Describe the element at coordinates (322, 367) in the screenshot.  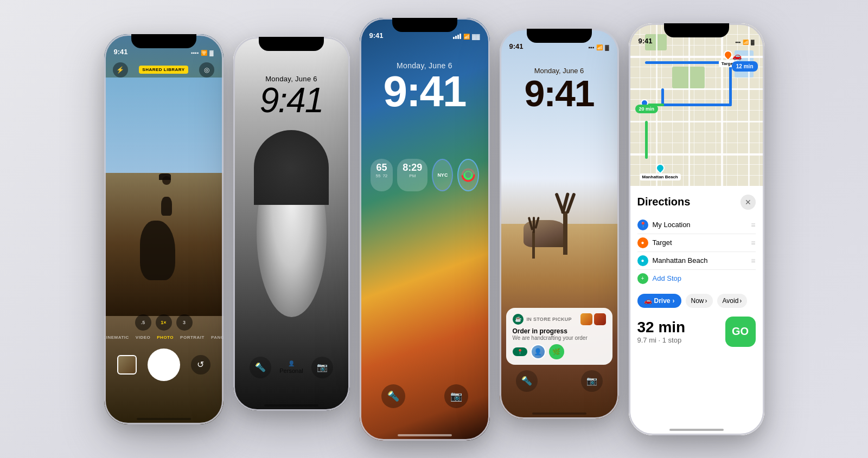
I see `camera-section: 📷` at that location.